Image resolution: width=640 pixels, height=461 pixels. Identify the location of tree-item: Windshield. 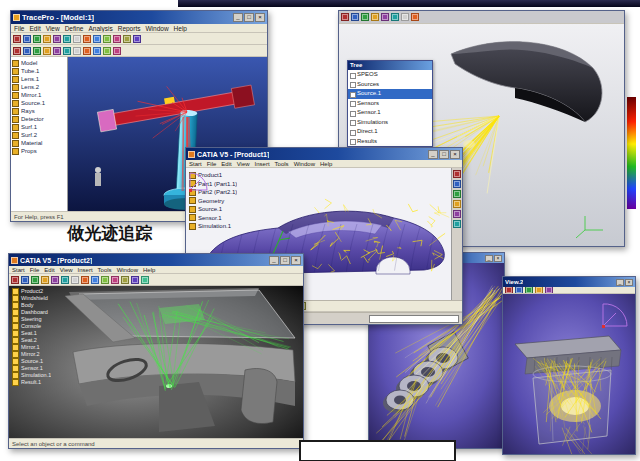
(32, 298).